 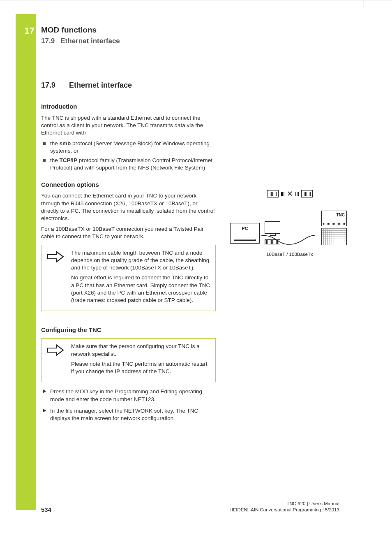 What do you see at coordinates (128, 207) in the screenshot?
I see `connection-paragraph-1: You can connect the Ethernet card in you…` at bounding box center [128, 207].